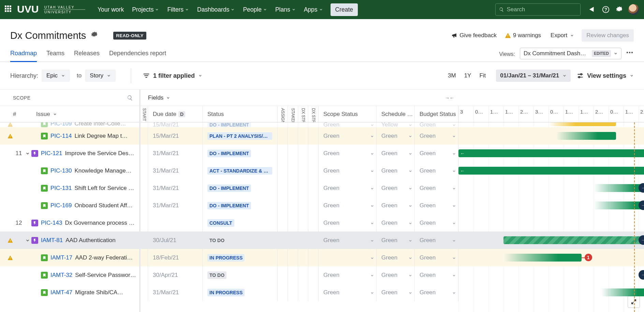  I want to click on issue-key-link: PIC-121, so click(52, 153).